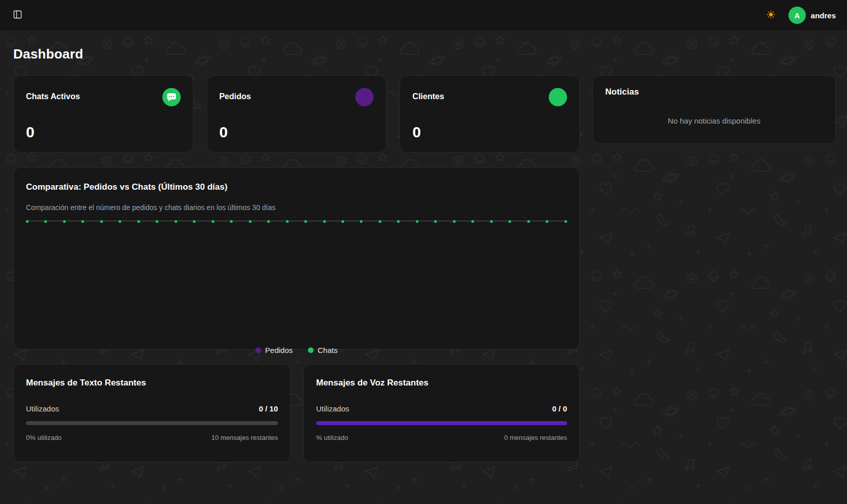 The height and width of the screenshot is (504, 847). What do you see at coordinates (53, 97) in the screenshot?
I see `stat-label: Chats Activos` at bounding box center [53, 97].